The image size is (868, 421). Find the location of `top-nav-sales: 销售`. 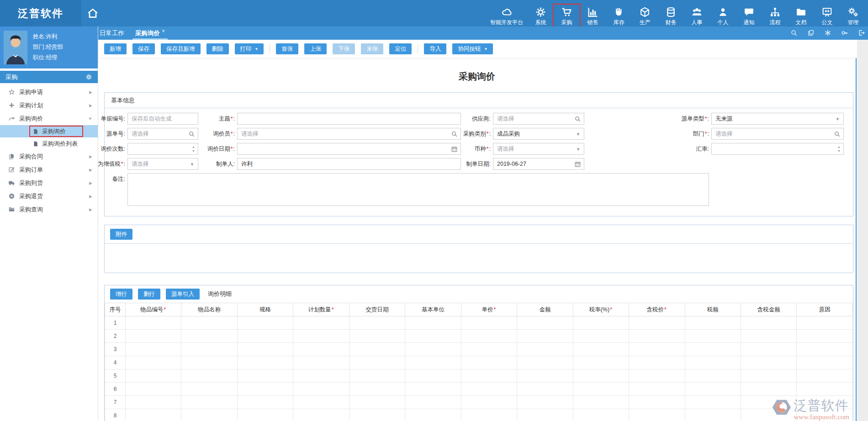

top-nav-sales: 销售 is located at coordinates (593, 16).